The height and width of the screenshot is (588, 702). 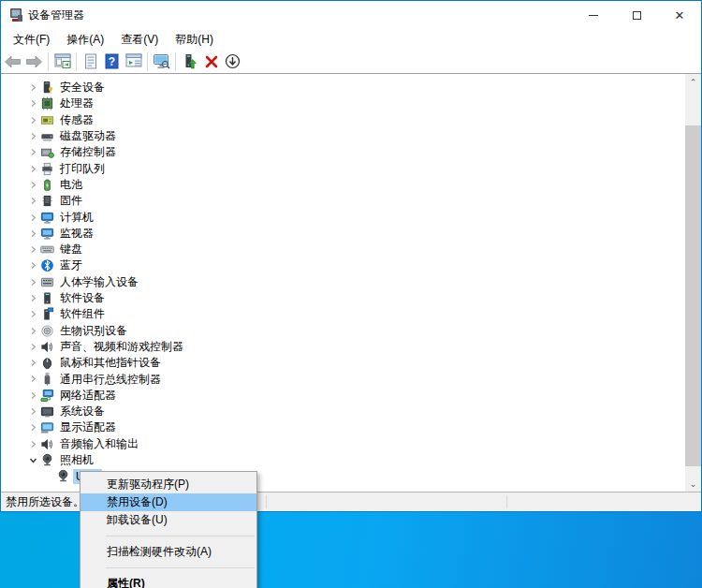 What do you see at coordinates (693, 82) in the screenshot?
I see `scroll-up-icon: ⌃` at bounding box center [693, 82].